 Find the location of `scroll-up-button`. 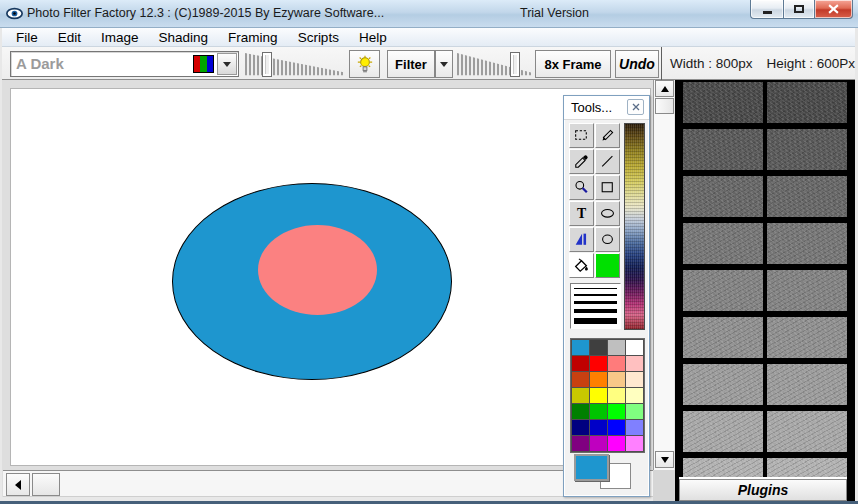

scroll-up-button is located at coordinates (664, 88).